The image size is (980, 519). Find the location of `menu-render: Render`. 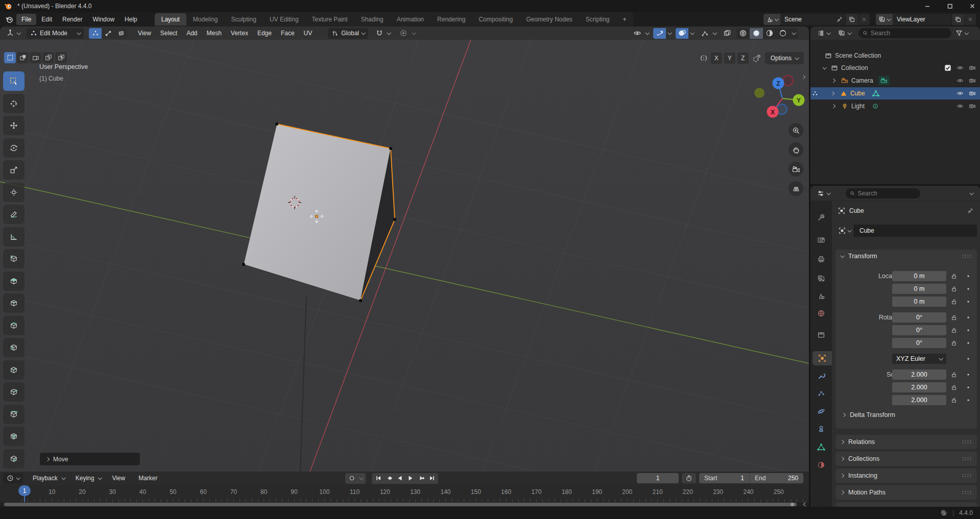

menu-render: Render is located at coordinates (73, 19).